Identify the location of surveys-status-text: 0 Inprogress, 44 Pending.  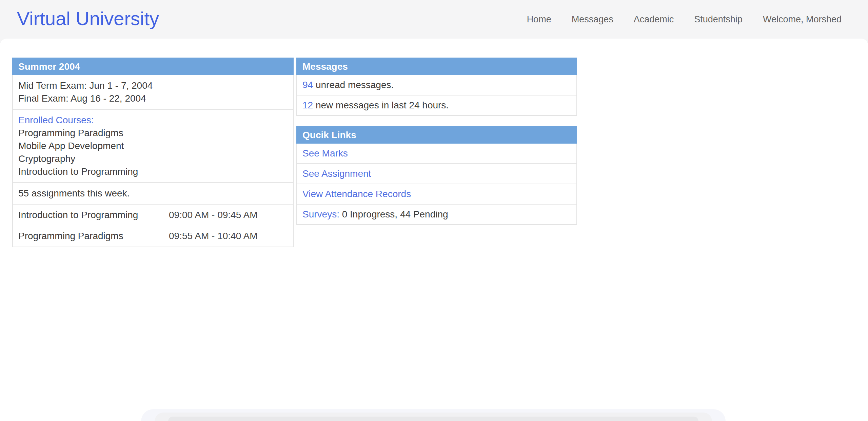
(395, 214).